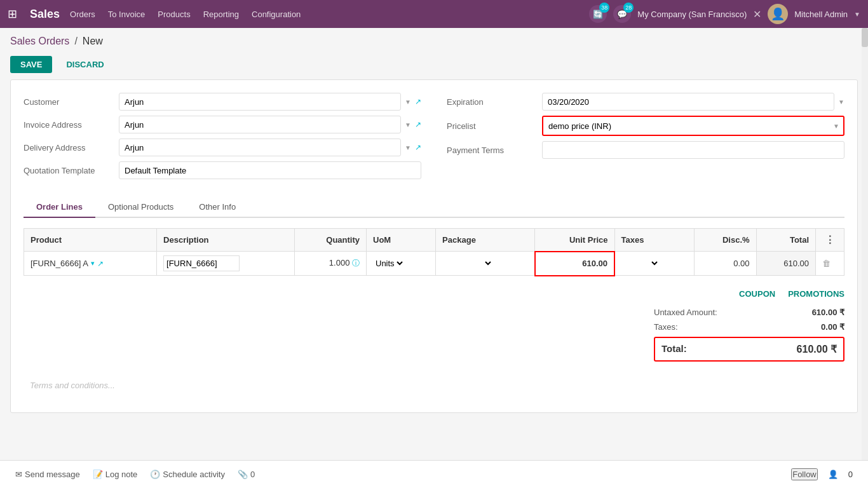 Image resolution: width=868 pixels, height=488 pixels. Describe the element at coordinates (201, 263) in the screenshot. I see `description-input` at that location.